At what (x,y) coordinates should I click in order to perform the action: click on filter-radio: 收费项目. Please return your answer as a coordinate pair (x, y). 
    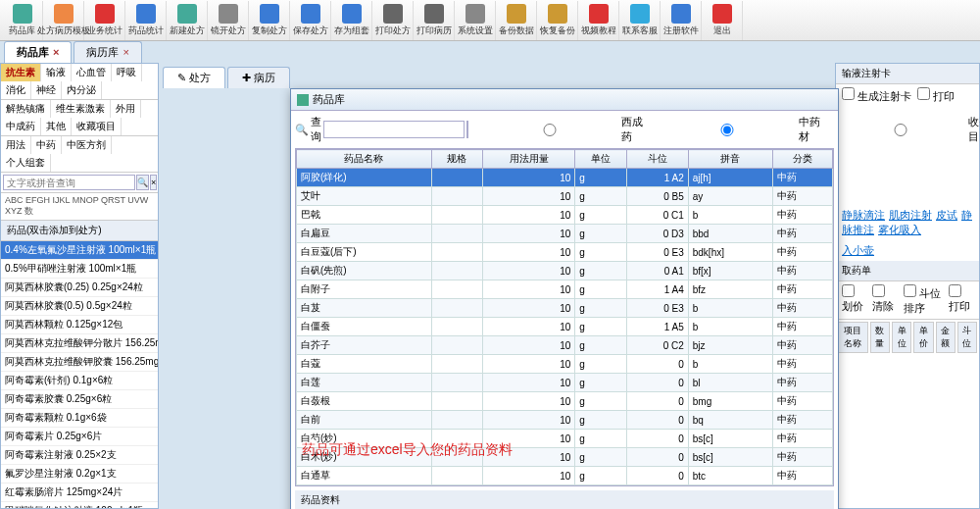
    Looking at the image, I should click on (907, 129).